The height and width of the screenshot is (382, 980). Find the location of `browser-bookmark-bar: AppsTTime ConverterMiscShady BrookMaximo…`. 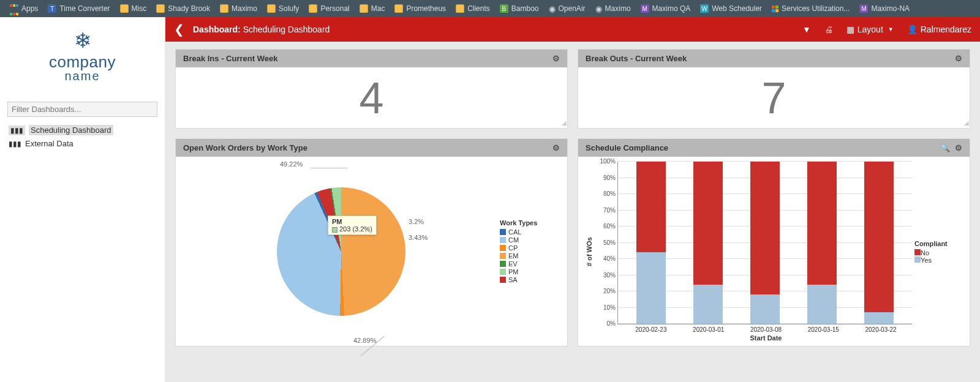

browser-bookmark-bar: AppsTTime ConverterMiscShady BrookMaximo… is located at coordinates (490, 9).